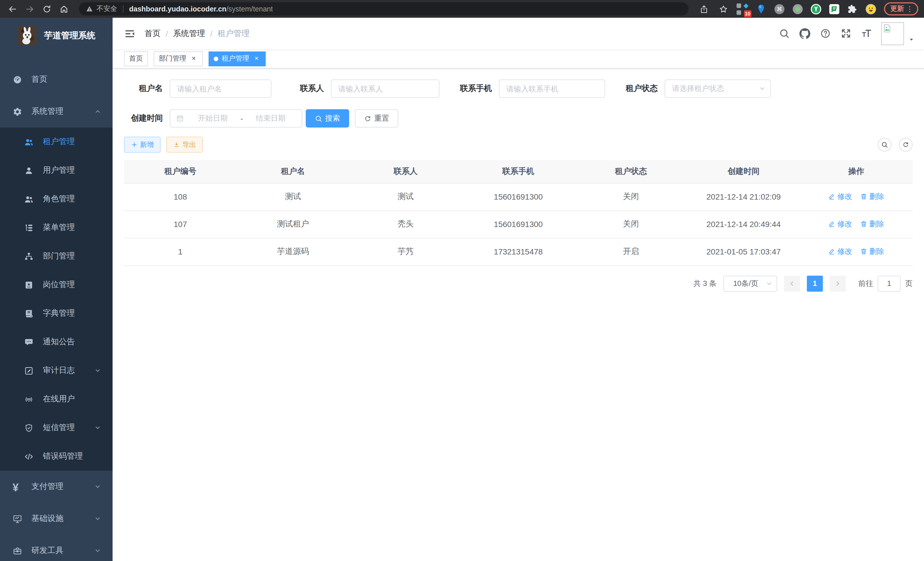 Image resolution: width=924 pixels, height=561 pixels. What do you see at coordinates (743, 197) in the screenshot?
I see `cell-created: 2021-12-14 21:02:09` at bounding box center [743, 197].